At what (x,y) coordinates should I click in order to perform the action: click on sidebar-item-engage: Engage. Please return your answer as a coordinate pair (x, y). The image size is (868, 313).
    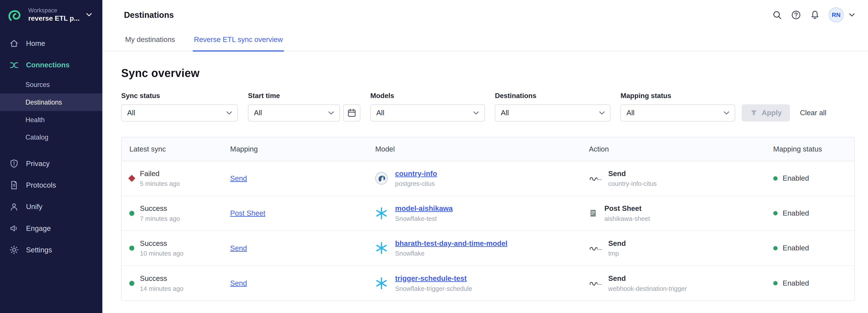
    Looking at the image, I should click on (51, 228).